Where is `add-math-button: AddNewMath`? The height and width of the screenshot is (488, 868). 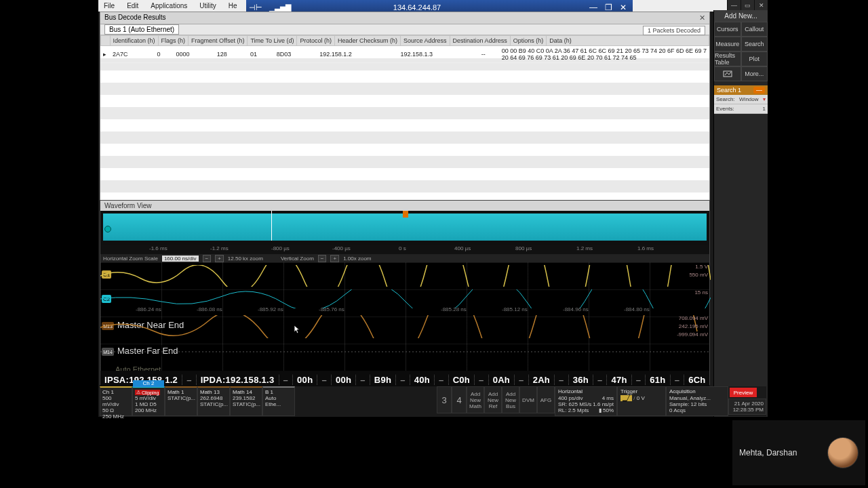 add-math-button: AddNewMath is located at coordinates (475, 400).